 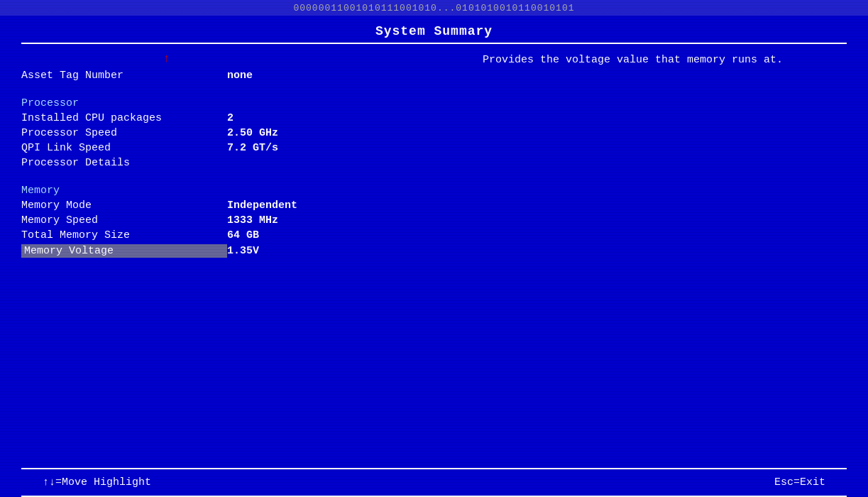 What do you see at coordinates (434, 8) in the screenshot?
I see `top-bar: 00000011001010111001010...01010100101100…` at bounding box center [434, 8].